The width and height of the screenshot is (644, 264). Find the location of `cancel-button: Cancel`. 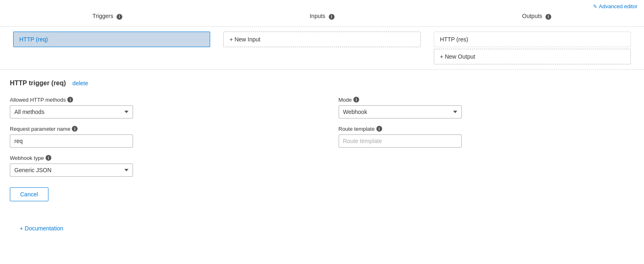

cancel-button: Cancel is located at coordinates (29, 194).